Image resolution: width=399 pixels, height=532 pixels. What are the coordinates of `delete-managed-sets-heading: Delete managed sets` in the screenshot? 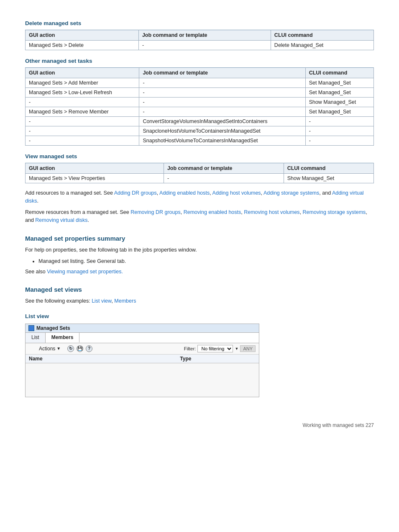 It's located at (200, 23).